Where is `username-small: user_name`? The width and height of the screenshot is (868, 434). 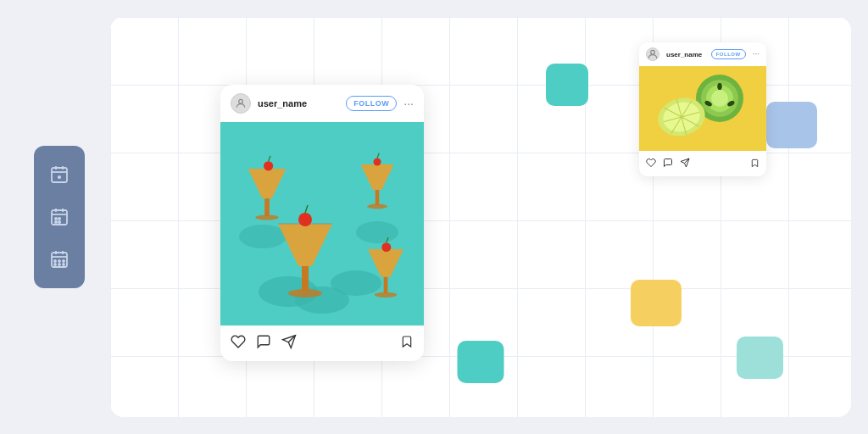 username-small: user_name is located at coordinates (685, 54).